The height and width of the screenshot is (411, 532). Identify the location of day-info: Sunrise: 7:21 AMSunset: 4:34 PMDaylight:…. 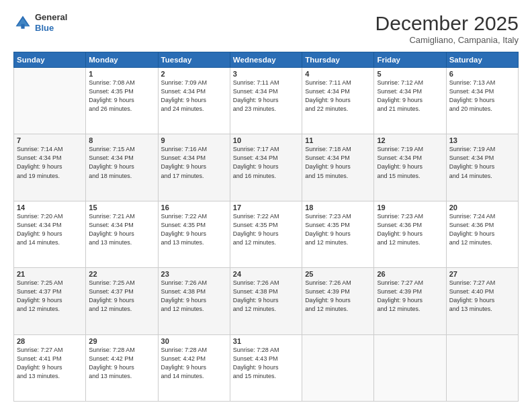
(122, 230).